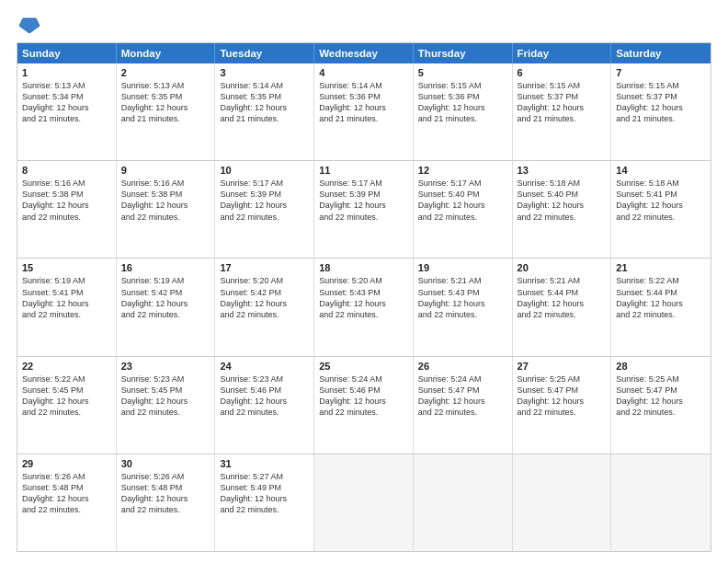 The width and height of the screenshot is (728, 563). What do you see at coordinates (661, 73) in the screenshot?
I see `day-number: 7` at bounding box center [661, 73].